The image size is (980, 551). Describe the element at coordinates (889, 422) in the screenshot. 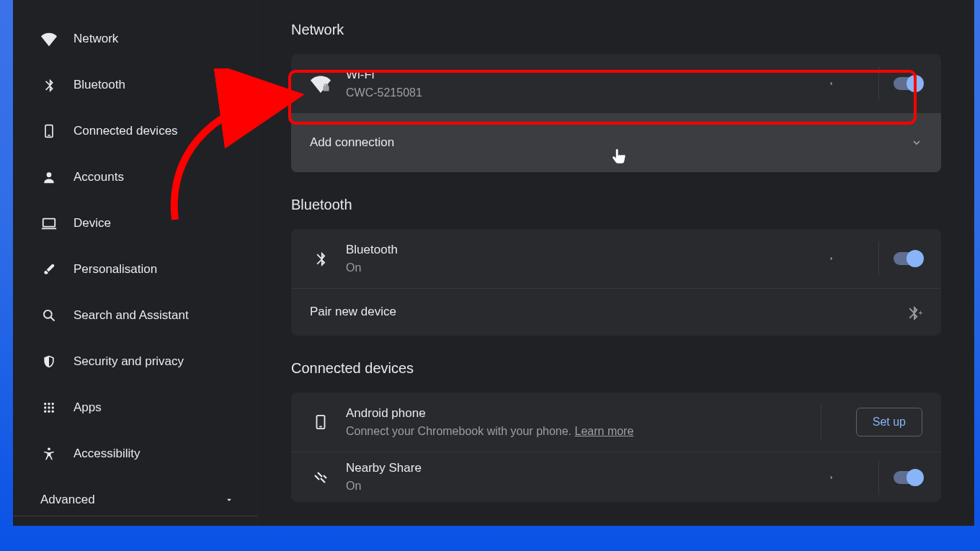

I see `set-up-button: Set up` at that location.